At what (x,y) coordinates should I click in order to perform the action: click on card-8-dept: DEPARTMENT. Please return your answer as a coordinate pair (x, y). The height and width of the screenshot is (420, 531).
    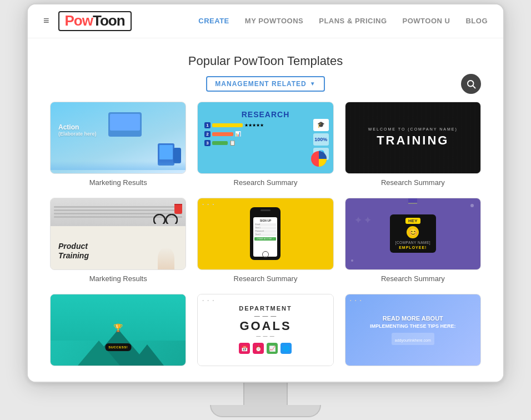
    Looking at the image, I should click on (266, 309).